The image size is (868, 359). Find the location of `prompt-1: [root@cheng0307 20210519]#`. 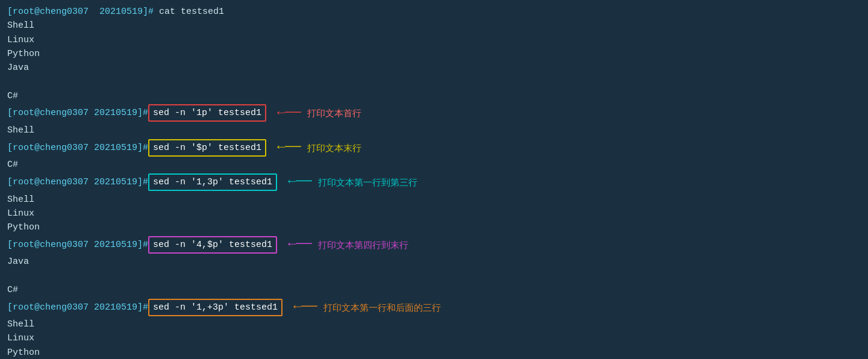

prompt-1: [root@cheng0307 20210519]# is located at coordinates (81, 12).